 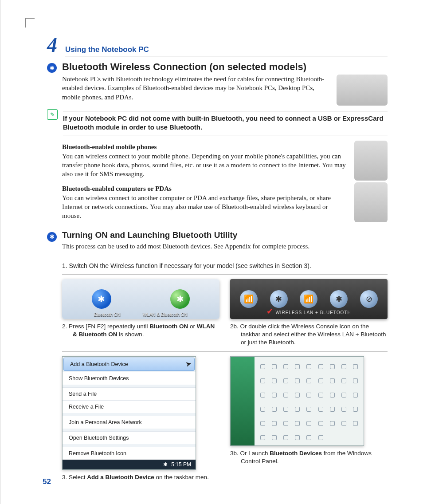 What do you see at coordinates (309, 457) in the screenshot?
I see `step-3b: 3b. Or Launch Bluetooth Devices from the…` at bounding box center [309, 457].